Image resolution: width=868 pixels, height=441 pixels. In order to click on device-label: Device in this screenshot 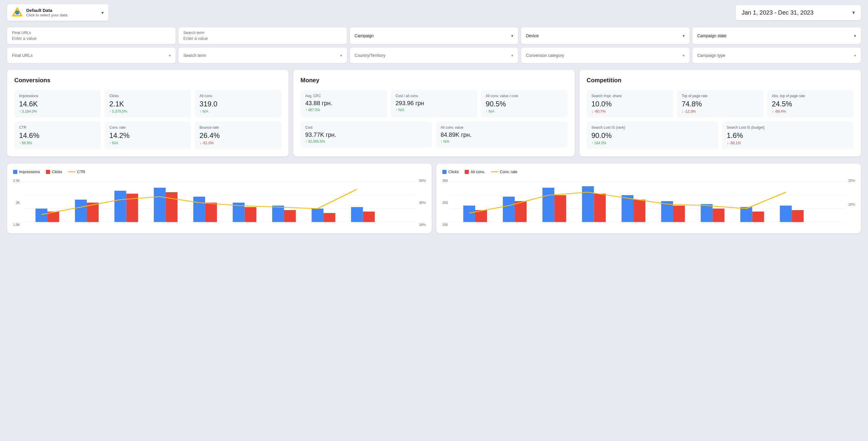, I will do `click(532, 36)`.